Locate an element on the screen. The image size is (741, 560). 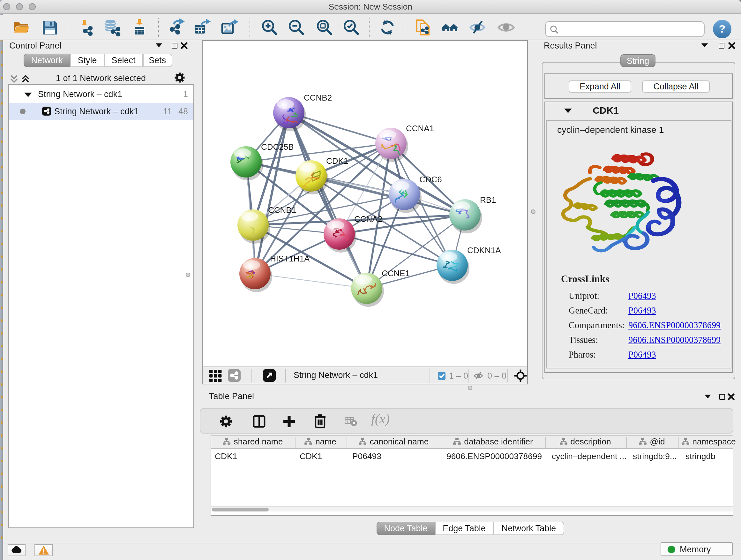
svg-text: CDKN1A is located at coordinates (484, 250).